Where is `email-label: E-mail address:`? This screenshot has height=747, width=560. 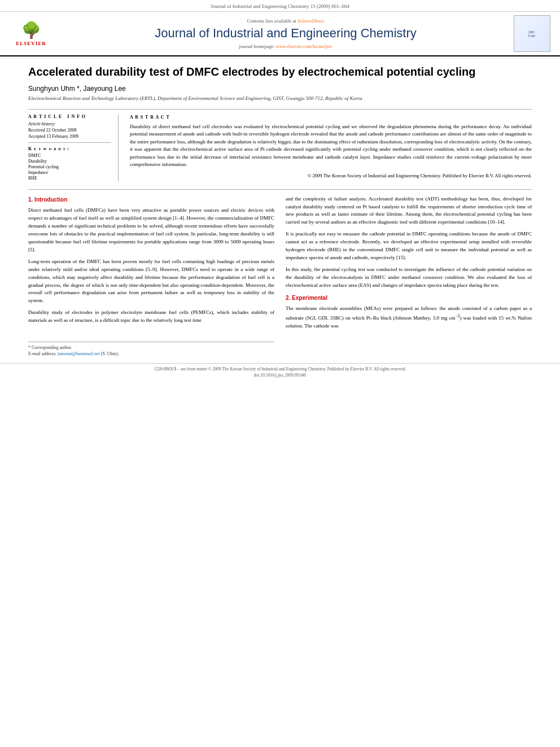 email-label: E-mail address: is located at coordinates (43, 353).